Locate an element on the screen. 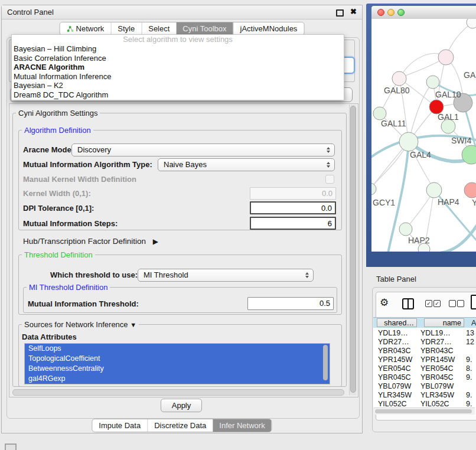  table-row: YIL052CYIL052C9. is located at coordinates (425, 404).